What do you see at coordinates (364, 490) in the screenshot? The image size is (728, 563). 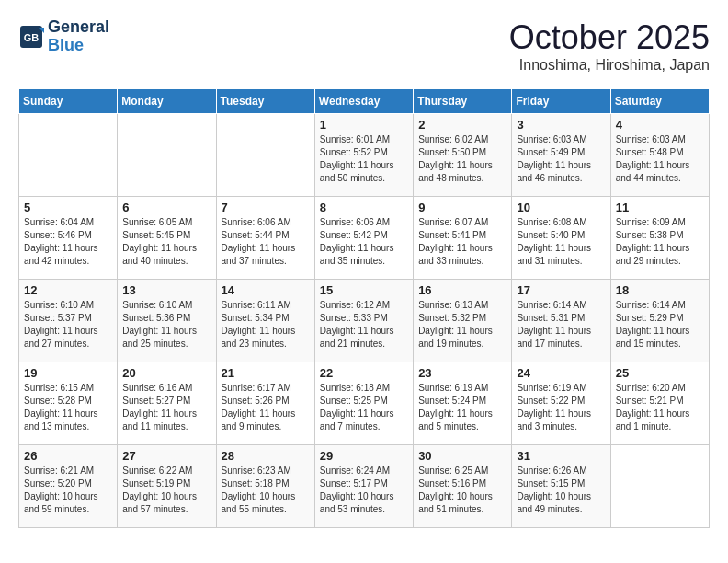 I see `day-info: Sunrise: 6:24 AM Sunset: 5:17 PM Dayligh…` at bounding box center [364, 490].